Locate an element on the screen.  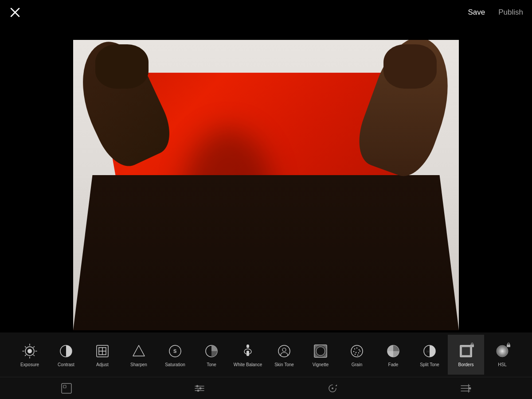
tool-tone: Tone is located at coordinates (211, 355).